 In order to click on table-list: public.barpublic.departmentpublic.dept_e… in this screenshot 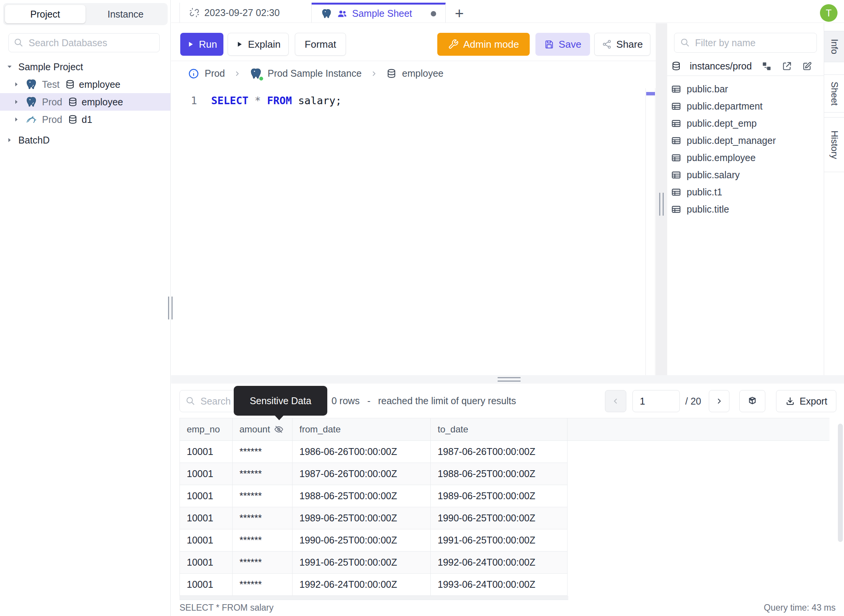, I will do `click(745, 149)`.